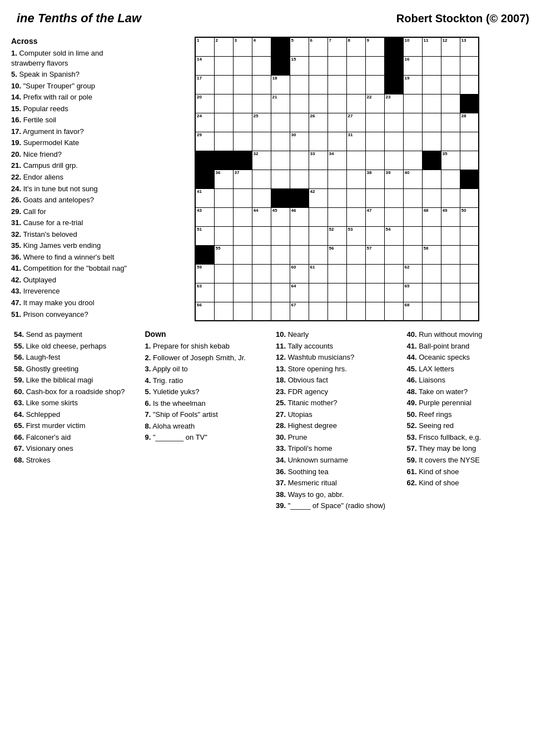  I want to click on grid-cell: 24, so click(205, 122).